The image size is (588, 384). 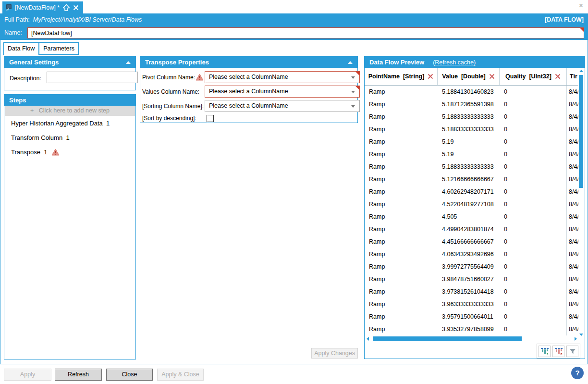 What do you see at coordinates (545, 351) in the screenshot?
I see `add-column-button` at bounding box center [545, 351].